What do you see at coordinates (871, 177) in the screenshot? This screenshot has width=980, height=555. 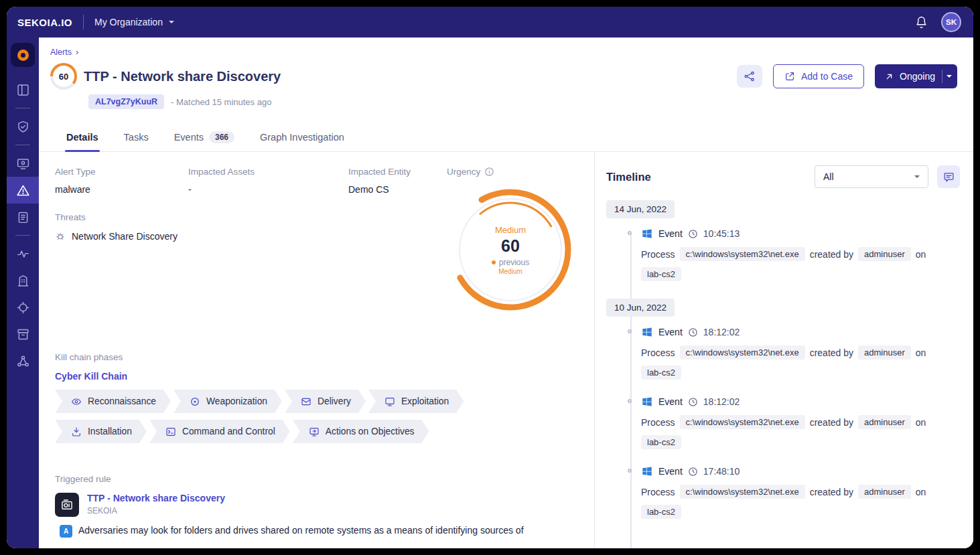 I see `timeline-filter-select: All` at bounding box center [871, 177].